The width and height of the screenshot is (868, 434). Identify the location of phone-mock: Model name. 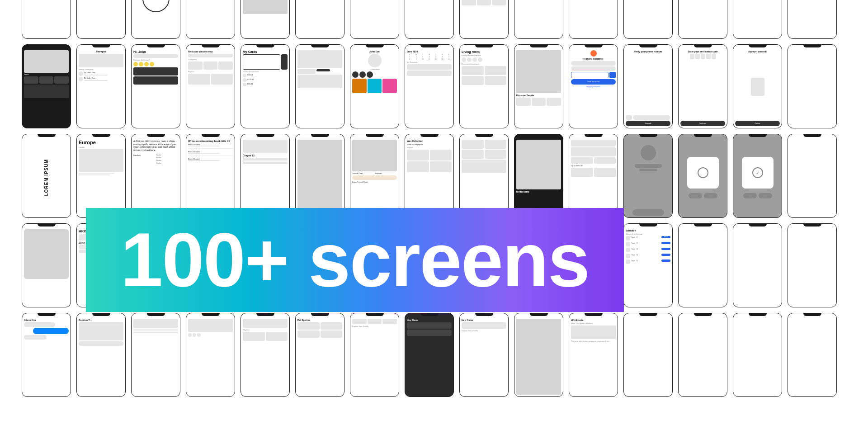
(539, 176).